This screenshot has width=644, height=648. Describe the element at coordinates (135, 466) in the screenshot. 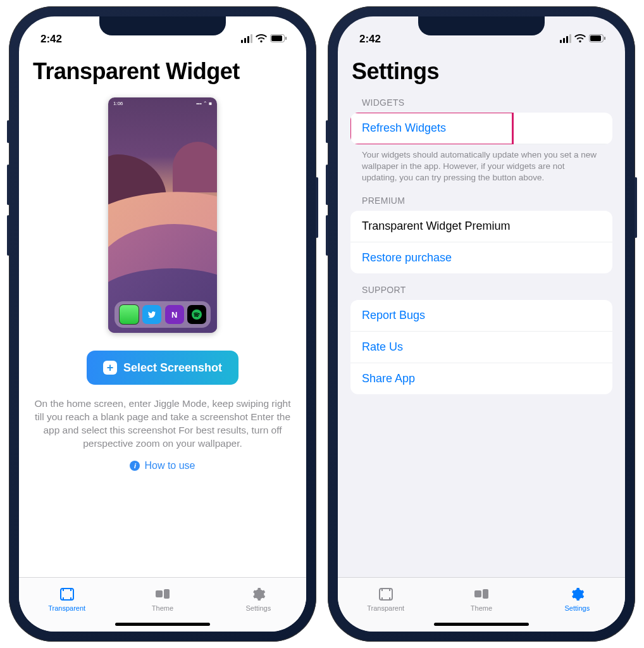

I see `info-icon: i` at that location.